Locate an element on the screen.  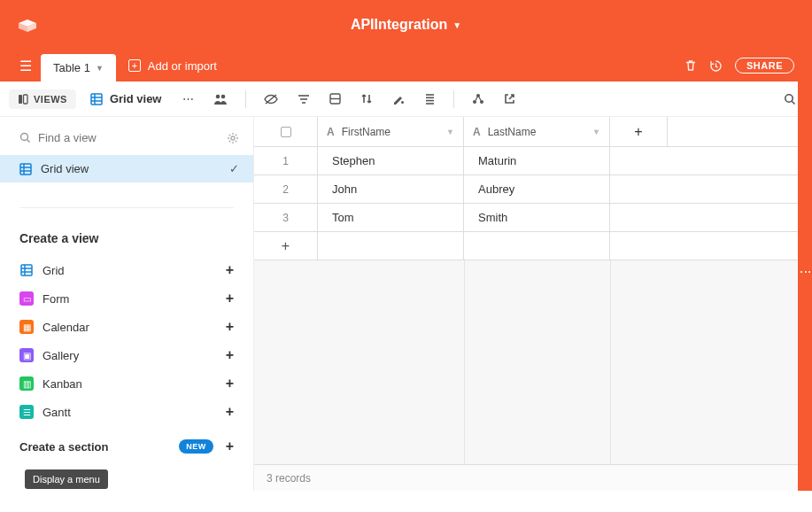
create-item-label: Kanban is located at coordinates (62, 384).